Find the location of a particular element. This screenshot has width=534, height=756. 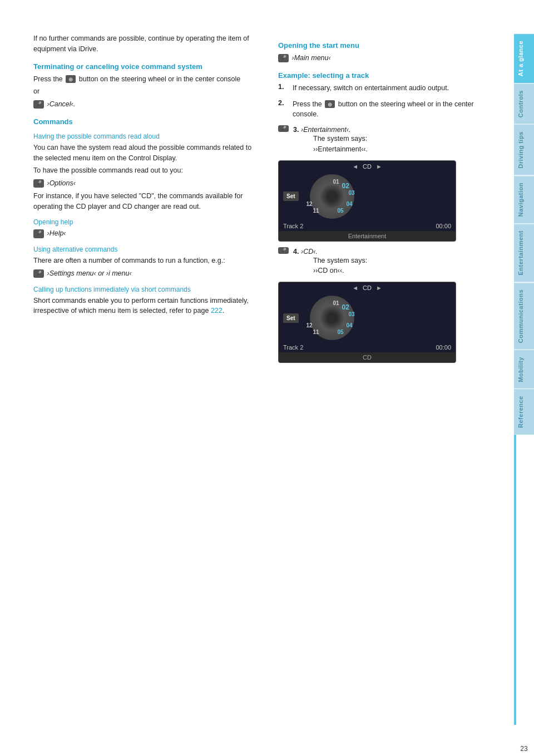

cd-num-02: 02 is located at coordinates (346, 186).